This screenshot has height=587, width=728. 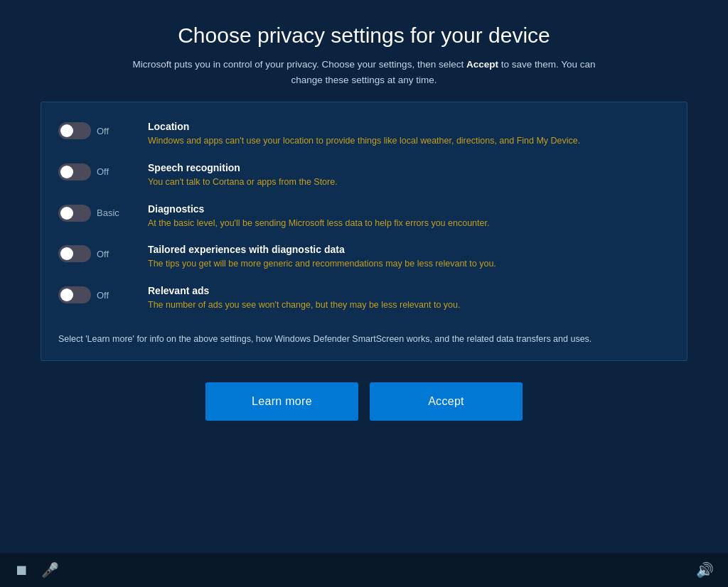 What do you see at coordinates (364, 36) in the screenshot?
I see `page-title: Choose privacy settings for your device` at bounding box center [364, 36].